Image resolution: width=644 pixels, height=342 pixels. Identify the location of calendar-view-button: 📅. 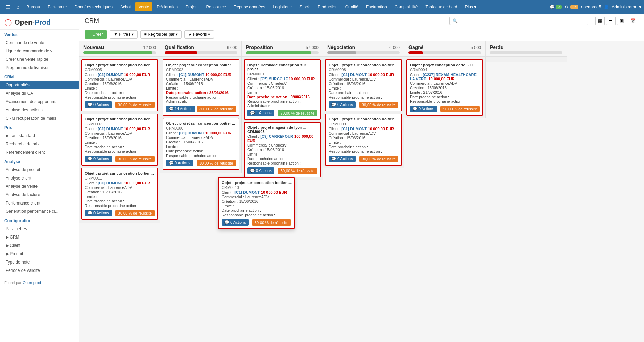
(633, 21).